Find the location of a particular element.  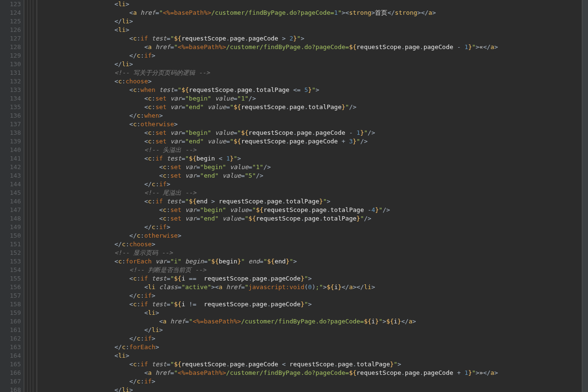

code-line: <c:if test="${i != requestScope.page.pag… is located at coordinates (311, 304).